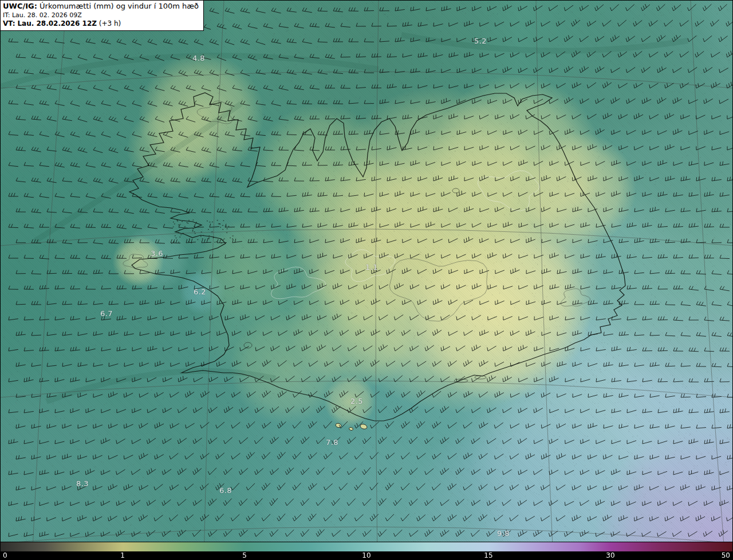 The image size is (733, 560). What do you see at coordinates (6, 15) in the screenshot?
I see `init-label: IT:` at bounding box center [6, 15].